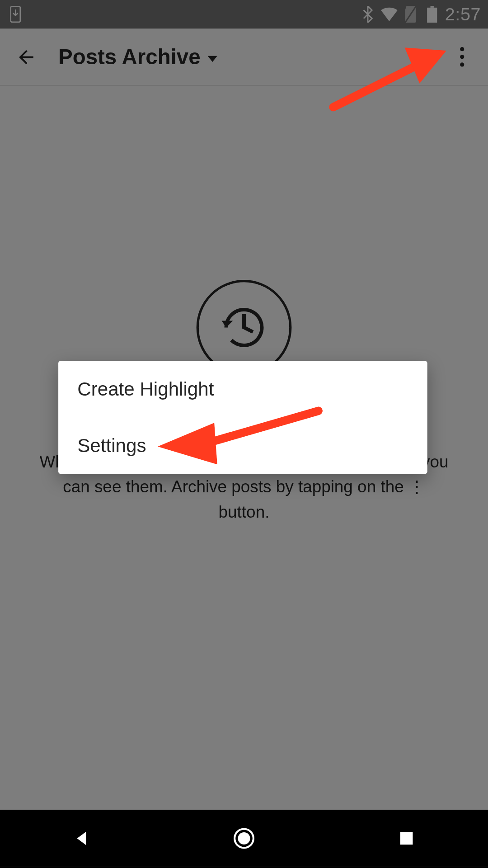 This screenshot has height=868, width=488. Describe the element at coordinates (26, 57) in the screenshot. I see `back-button` at that location.